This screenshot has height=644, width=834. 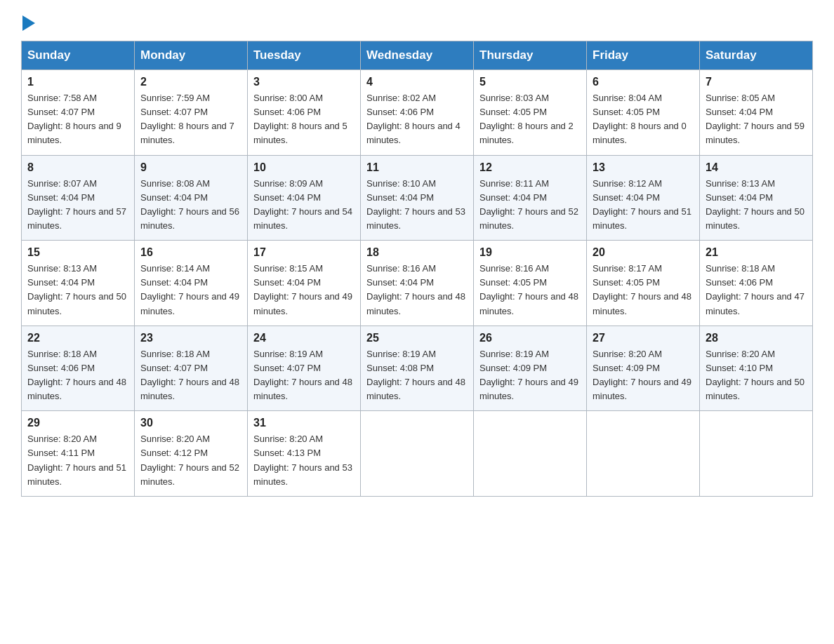 What do you see at coordinates (191, 454) in the screenshot?
I see `calendar-cell: 30Sunrise: 8:20 AMSunset: 4:12 PMDayligh…` at bounding box center [191, 454].